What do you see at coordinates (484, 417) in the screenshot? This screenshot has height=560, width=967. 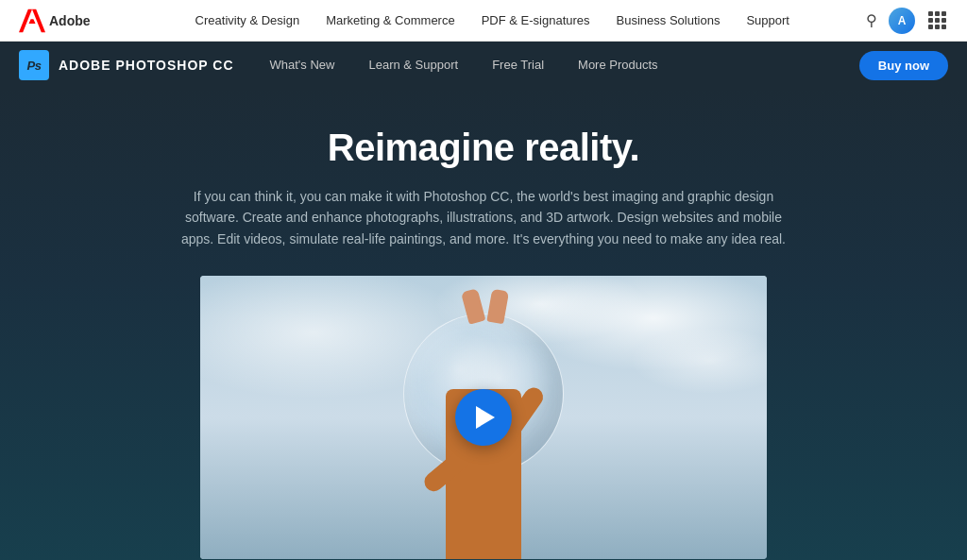 I see `play-button` at bounding box center [484, 417].